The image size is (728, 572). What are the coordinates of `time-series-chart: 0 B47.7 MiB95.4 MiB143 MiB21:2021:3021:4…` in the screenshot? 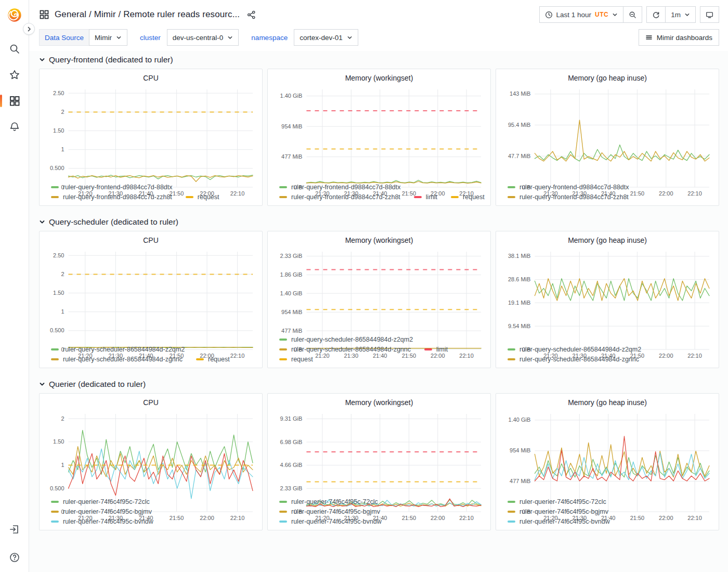 It's located at (607, 133).